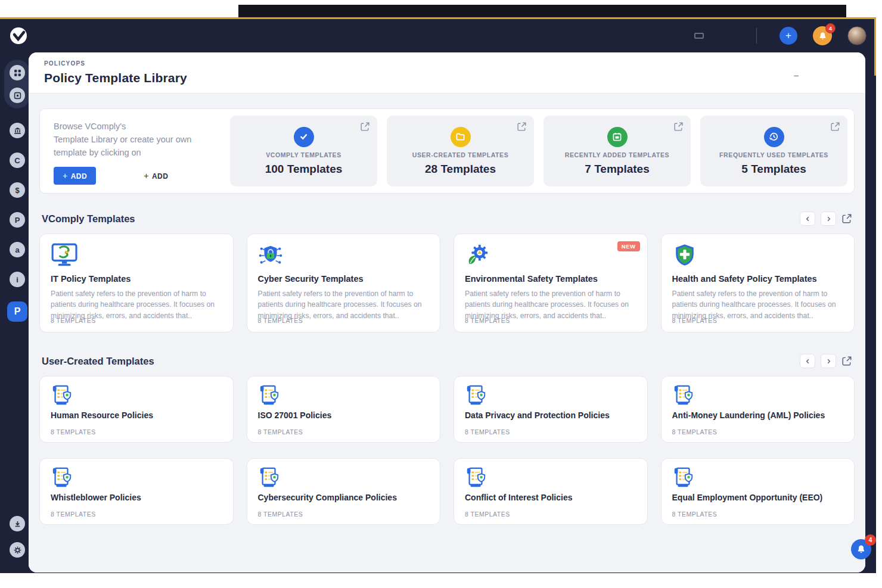 The width and height of the screenshot is (882, 588). Describe the element at coordinates (136, 409) in the screenshot. I see `user-template-card: Human Resource Policies 8 TEMPLATES` at that location.